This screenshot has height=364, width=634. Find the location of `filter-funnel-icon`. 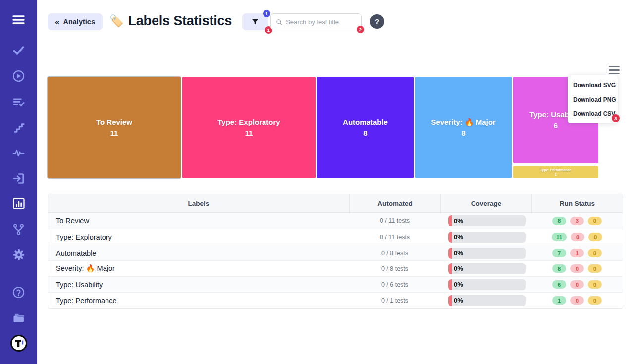

filter-funnel-icon is located at coordinates (255, 22).